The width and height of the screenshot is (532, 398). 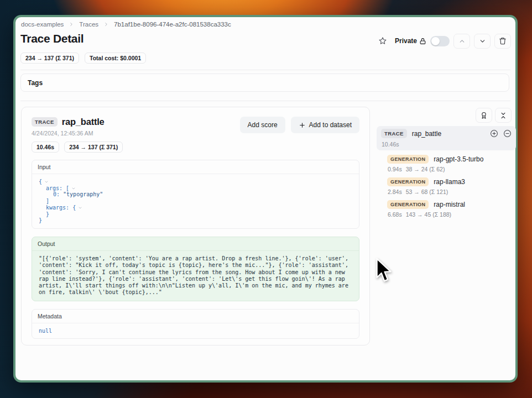 What do you see at coordinates (115, 58) in the screenshot?
I see `total-cost-badge: Total cost: $0.0001` at bounding box center [115, 58].